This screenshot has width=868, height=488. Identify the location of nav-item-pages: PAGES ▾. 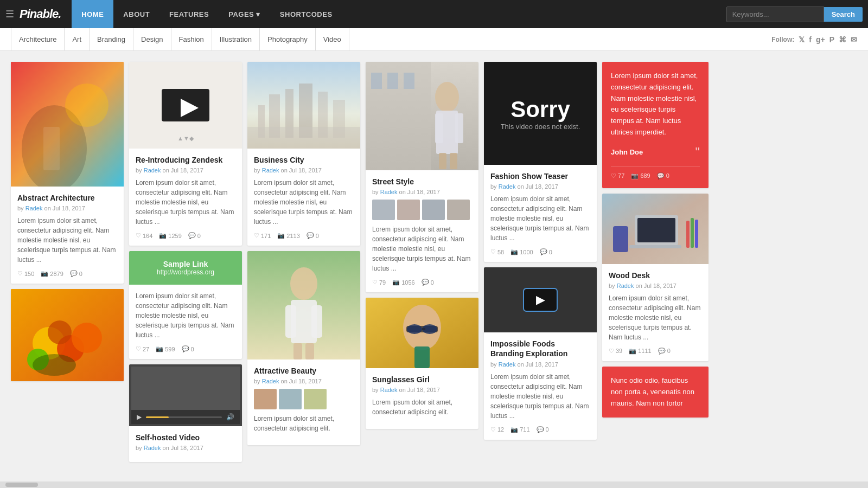
(244, 14).